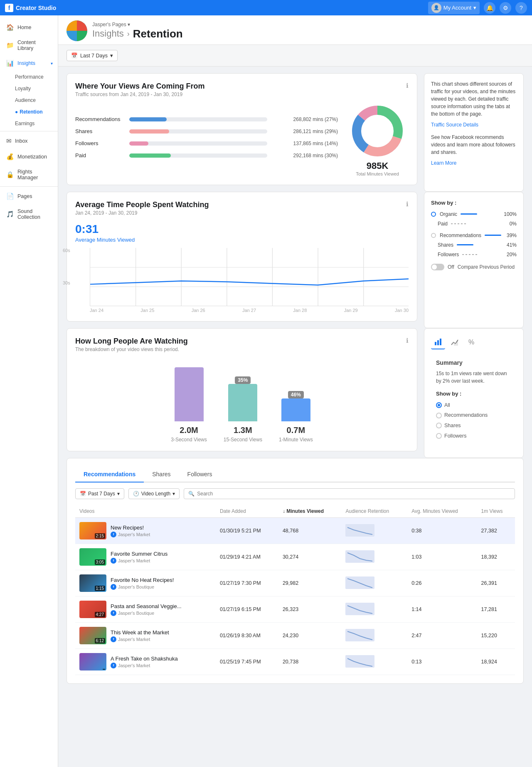 The width and height of the screenshot is (532, 767). What do you see at coordinates (455, 342) in the screenshot?
I see `line-chart-btn` at bounding box center [455, 342].